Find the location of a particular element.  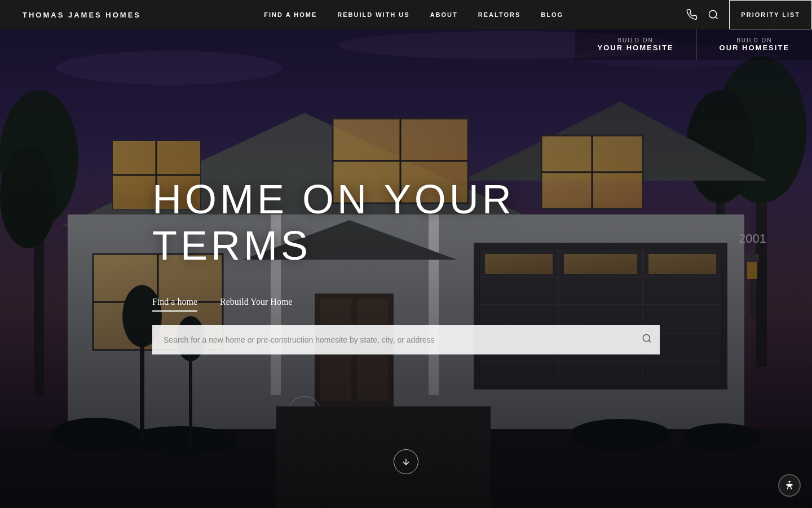

hero-title: HOME ON YOUR TERMS is located at coordinates (406, 222).